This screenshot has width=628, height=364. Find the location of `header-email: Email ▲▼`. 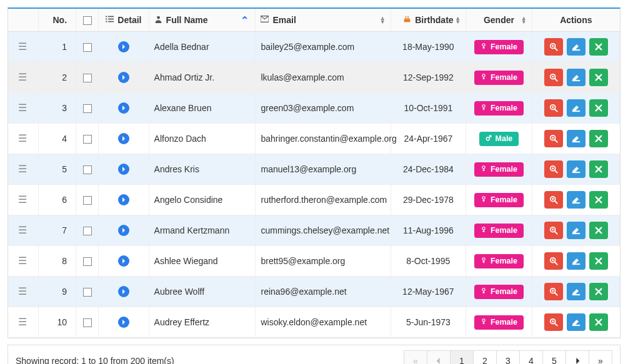

header-email: Email ▲▼ is located at coordinates (323, 20).